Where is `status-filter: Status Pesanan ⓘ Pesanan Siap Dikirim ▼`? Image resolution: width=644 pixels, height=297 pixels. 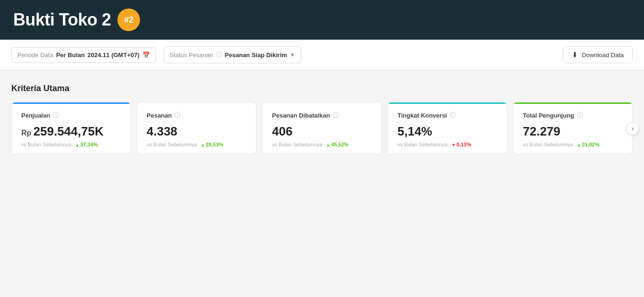 status-filter: Status Pesanan ⓘ Pesanan Siap Dikirim ▼ is located at coordinates (232, 55).